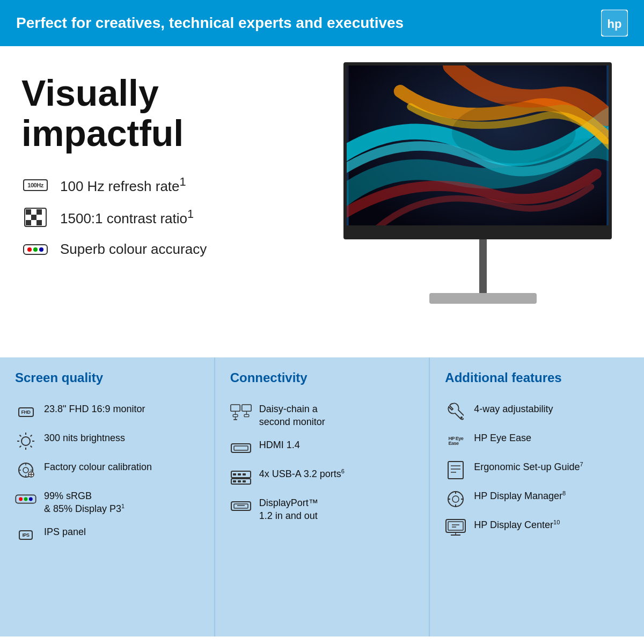  Describe the element at coordinates (513, 409) in the screenshot. I see `spec-adjustability-text: 4-way adjustability` at that location.